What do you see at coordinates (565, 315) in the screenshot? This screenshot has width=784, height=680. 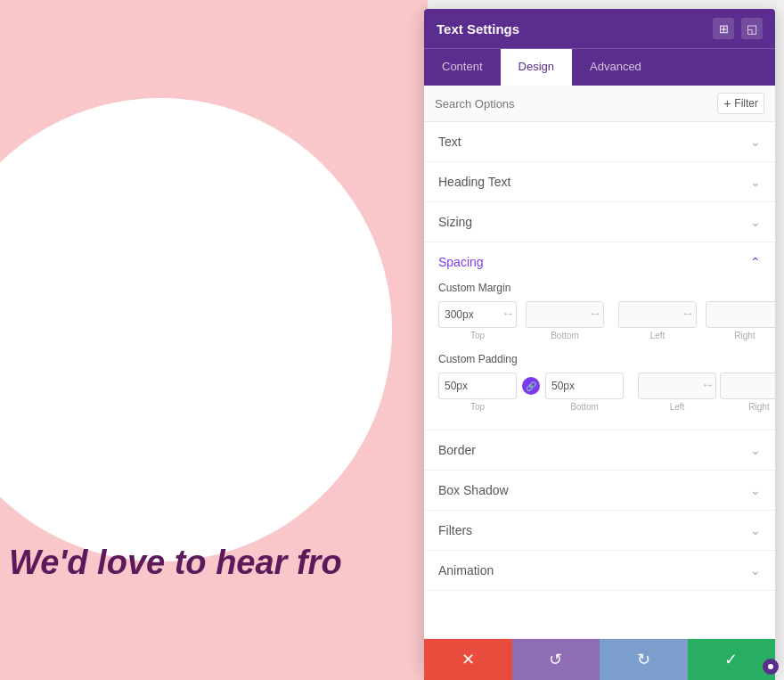 I see `margin-bottom-input: ⭤` at bounding box center [565, 315].